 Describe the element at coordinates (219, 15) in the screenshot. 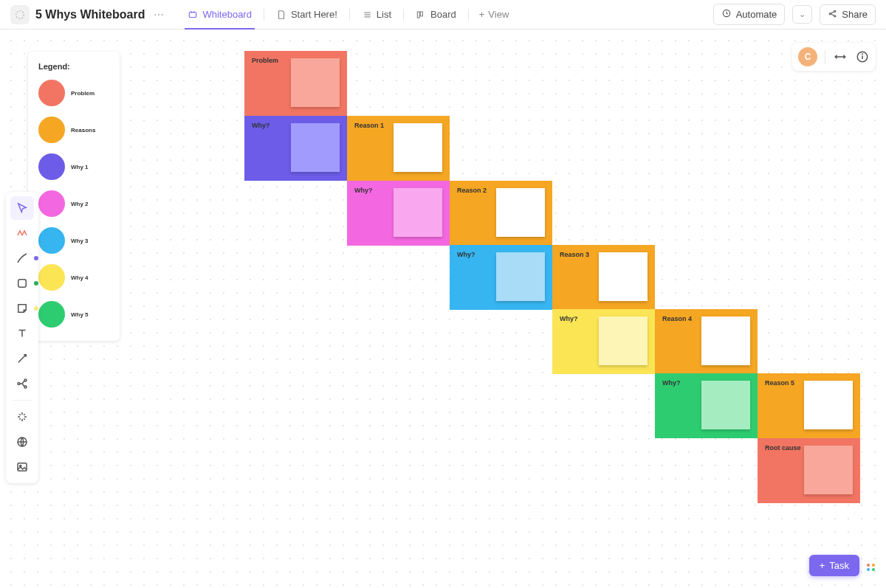

I see `tab-whiteboard: Whiteboard` at that location.